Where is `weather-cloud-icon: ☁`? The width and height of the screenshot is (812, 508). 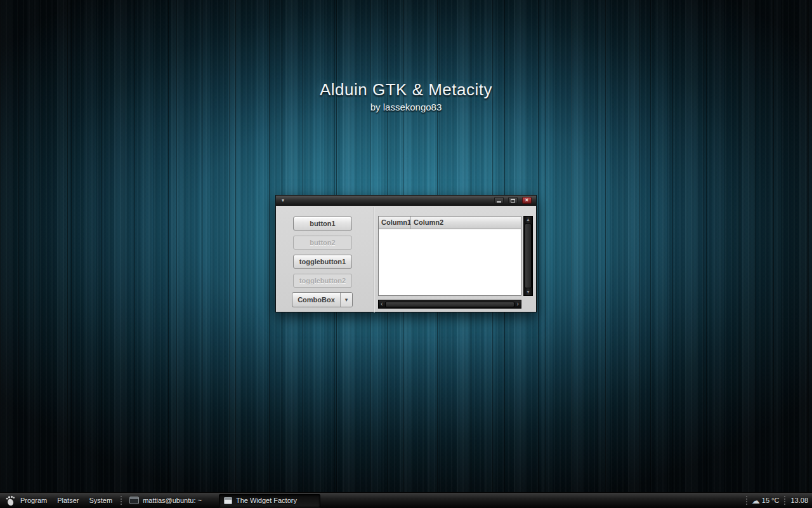
weather-cloud-icon: ☁ is located at coordinates (756, 500).